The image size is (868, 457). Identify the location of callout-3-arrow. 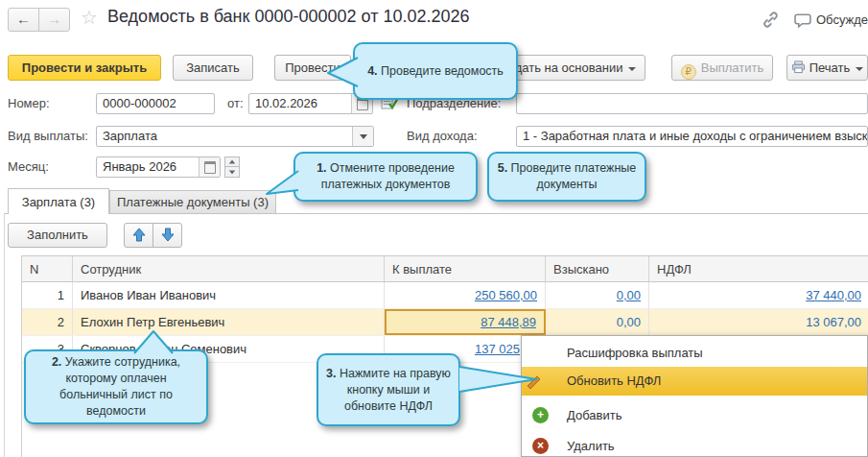
(497, 379).